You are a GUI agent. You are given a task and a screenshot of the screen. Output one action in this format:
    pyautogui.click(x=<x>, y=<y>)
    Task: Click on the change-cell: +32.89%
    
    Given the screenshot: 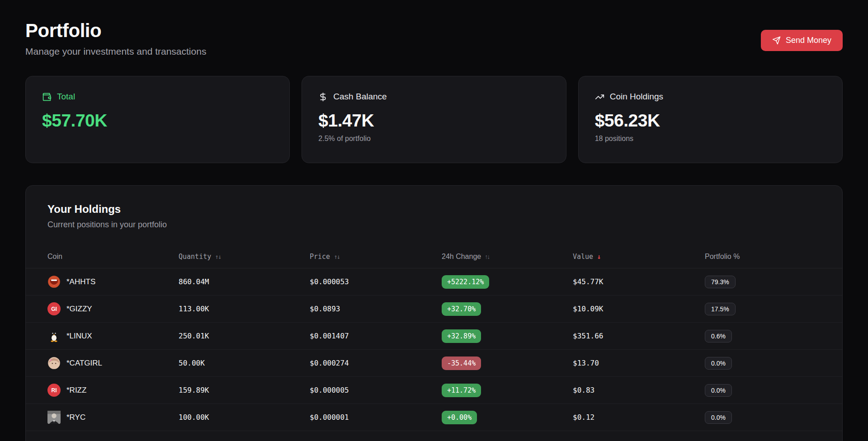 What is the action you would take?
    pyautogui.click(x=507, y=336)
    